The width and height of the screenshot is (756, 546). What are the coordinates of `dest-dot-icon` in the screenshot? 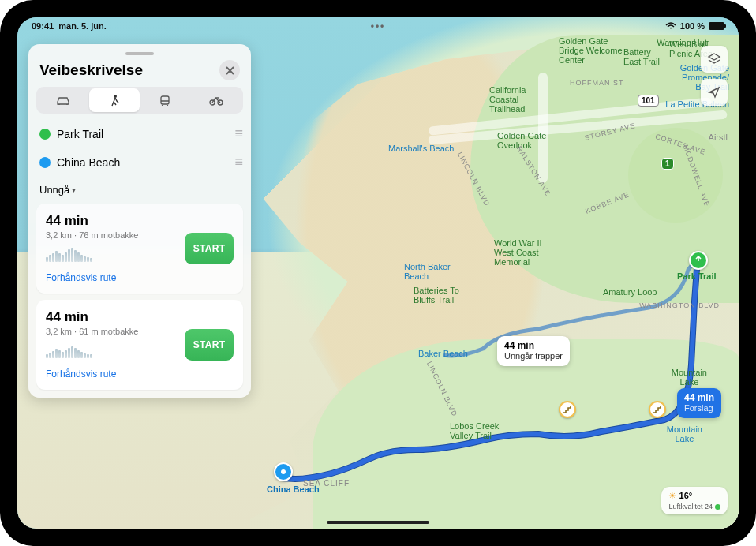 It's located at (45, 163).